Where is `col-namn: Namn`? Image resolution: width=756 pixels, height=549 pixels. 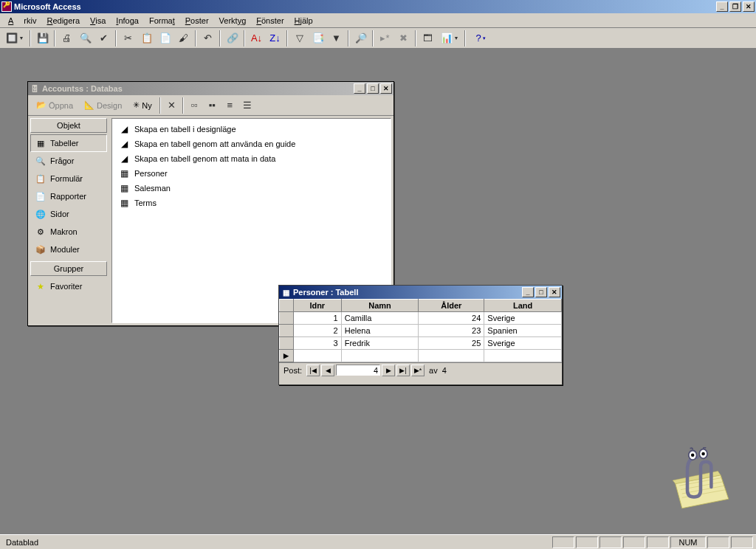
col-namn: Namn is located at coordinates (379, 305).